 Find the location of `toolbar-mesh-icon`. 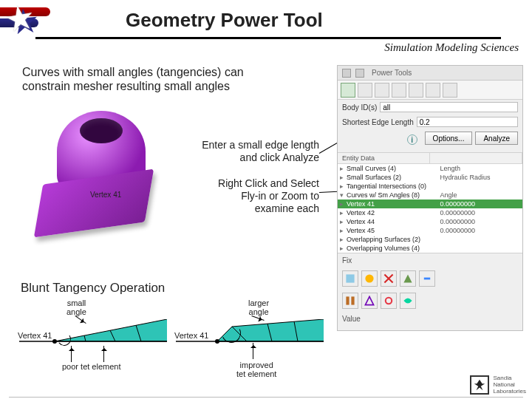

toolbar-mesh-icon is located at coordinates (365, 90).